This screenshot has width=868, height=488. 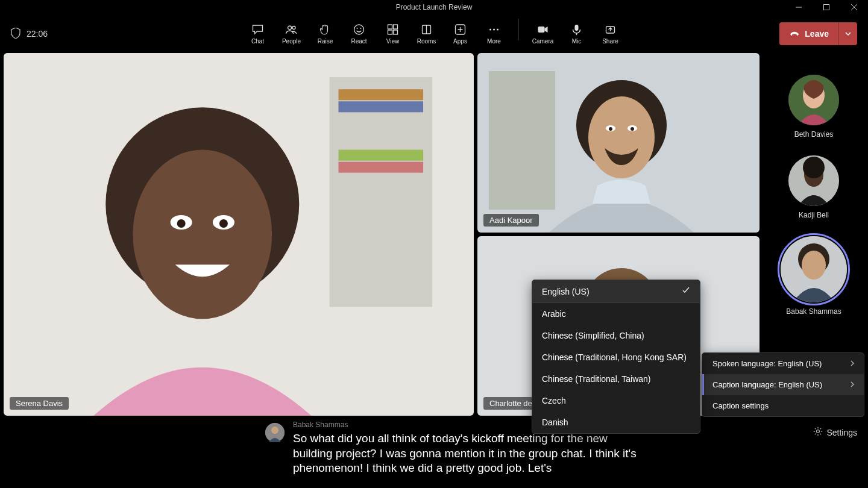 I want to click on minimize-button, so click(x=799, y=7).